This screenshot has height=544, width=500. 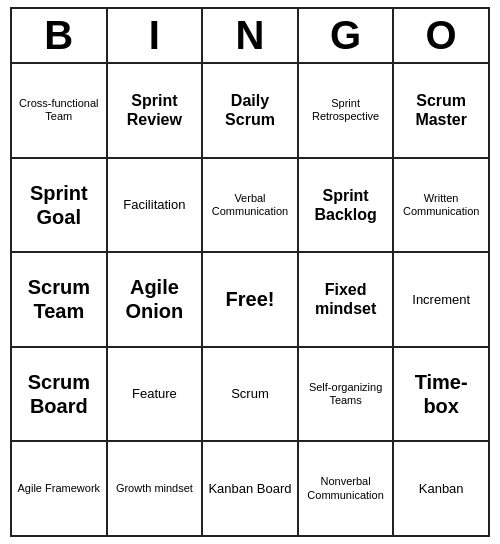 I want to click on cell-text-2-4: Increment, so click(x=441, y=300).